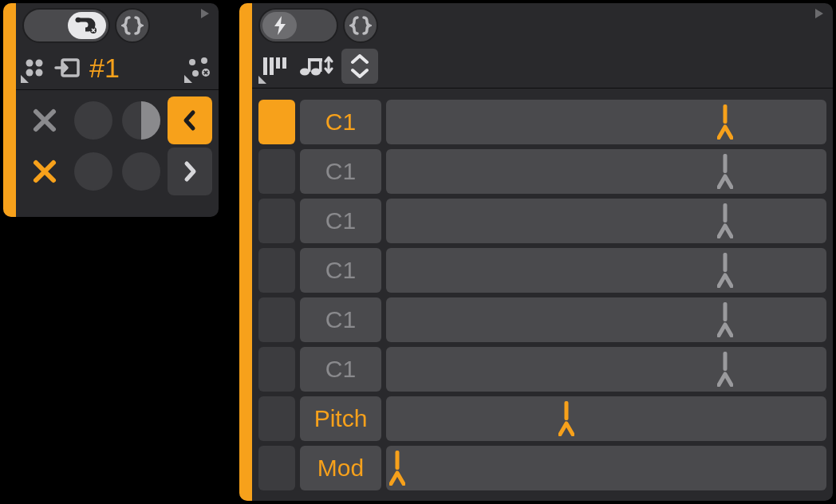 The image size is (836, 504). What do you see at coordinates (274, 66) in the screenshot?
I see `bars-icon` at bounding box center [274, 66].